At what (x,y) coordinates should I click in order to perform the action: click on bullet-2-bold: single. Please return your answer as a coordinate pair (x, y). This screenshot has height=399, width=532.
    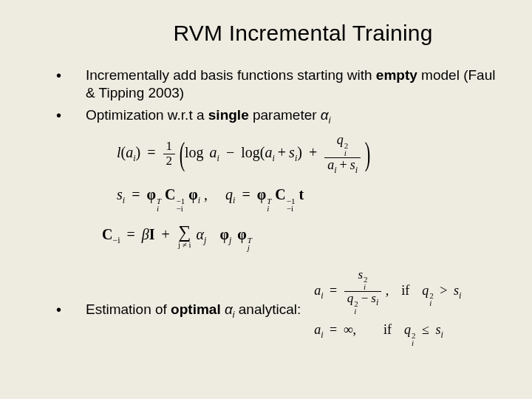
    Looking at the image, I should click on (229, 115).